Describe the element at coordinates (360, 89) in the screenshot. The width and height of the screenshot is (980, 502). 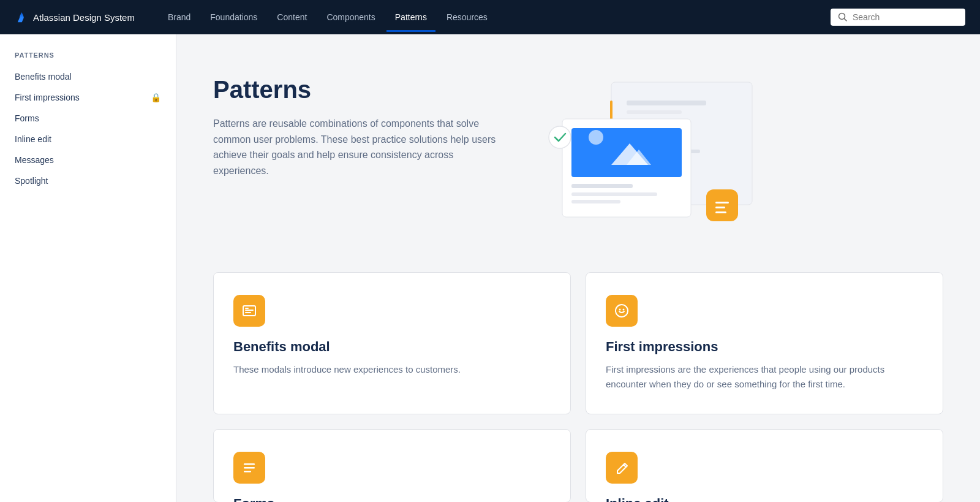
I see `page-title: Patterns` at that location.